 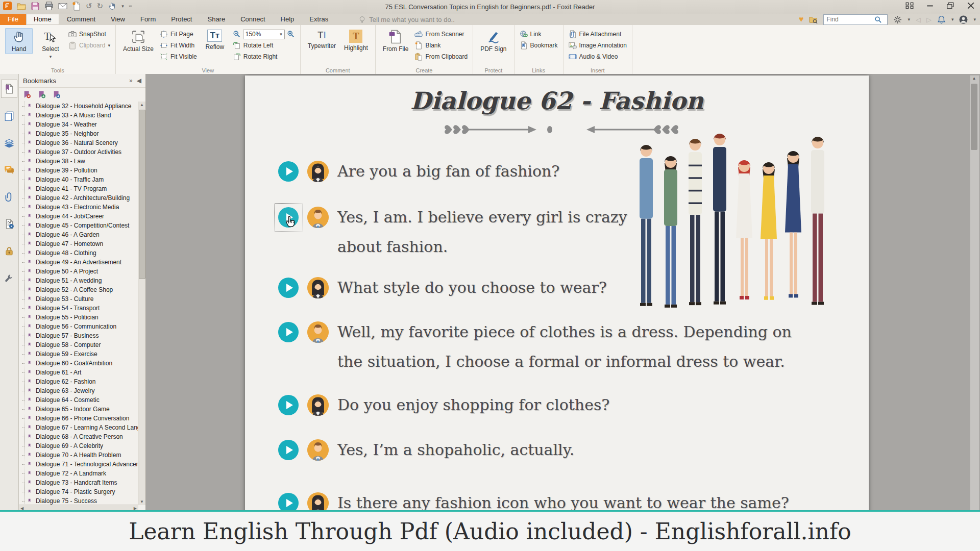 I want to click on bookmark-item: Dialogue 47 - Hometown, so click(x=79, y=244).